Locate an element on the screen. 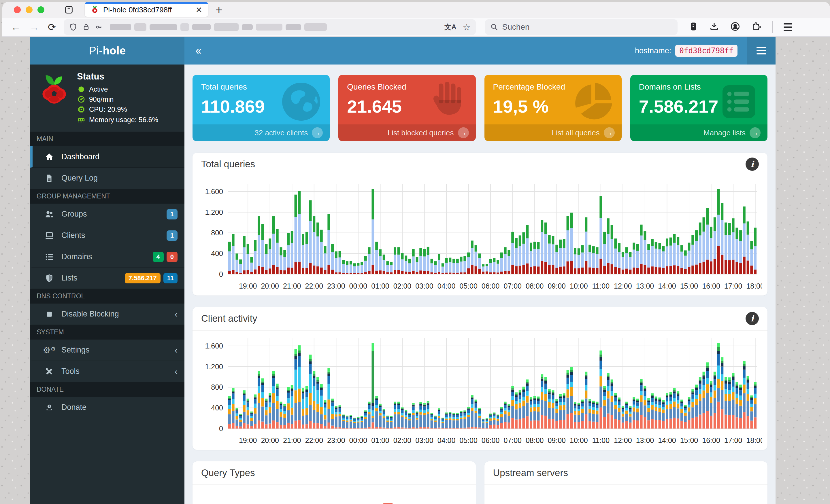  sidebar-item-clients: Clients 1 is located at coordinates (107, 236).